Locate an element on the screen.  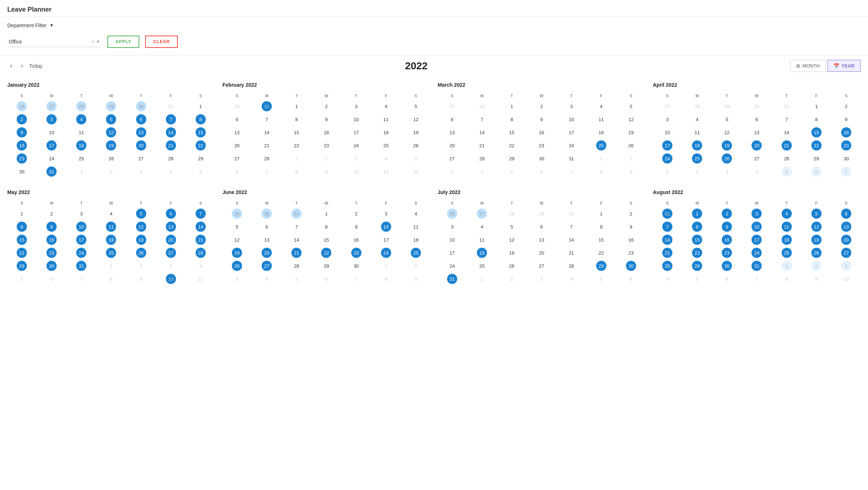
year-view-button: 📅 YEAR is located at coordinates (844, 66).